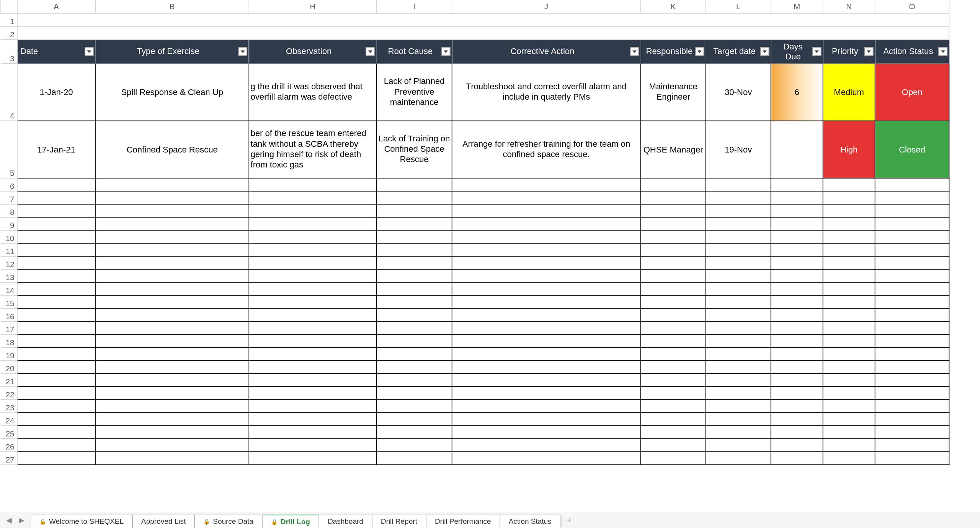  What do you see at coordinates (673, 92) in the screenshot?
I see `cell-responsible: Maintenance Engineer` at bounding box center [673, 92].